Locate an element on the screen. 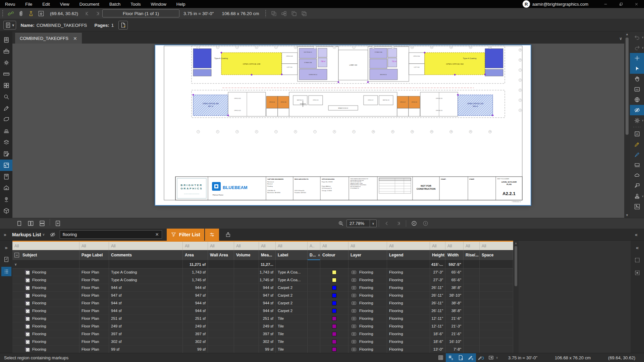  tool-pan-tool is located at coordinates (637, 79).